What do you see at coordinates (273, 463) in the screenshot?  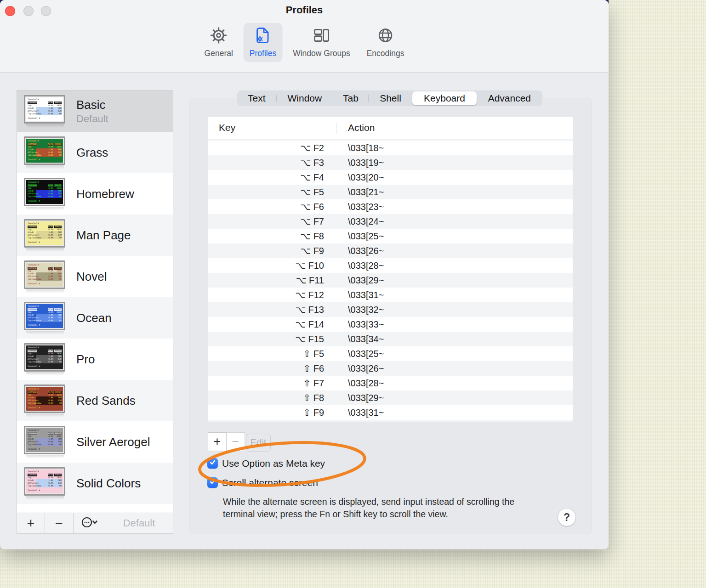 I see `use-option-as-meta-label: Use Option as Meta key` at bounding box center [273, 463].